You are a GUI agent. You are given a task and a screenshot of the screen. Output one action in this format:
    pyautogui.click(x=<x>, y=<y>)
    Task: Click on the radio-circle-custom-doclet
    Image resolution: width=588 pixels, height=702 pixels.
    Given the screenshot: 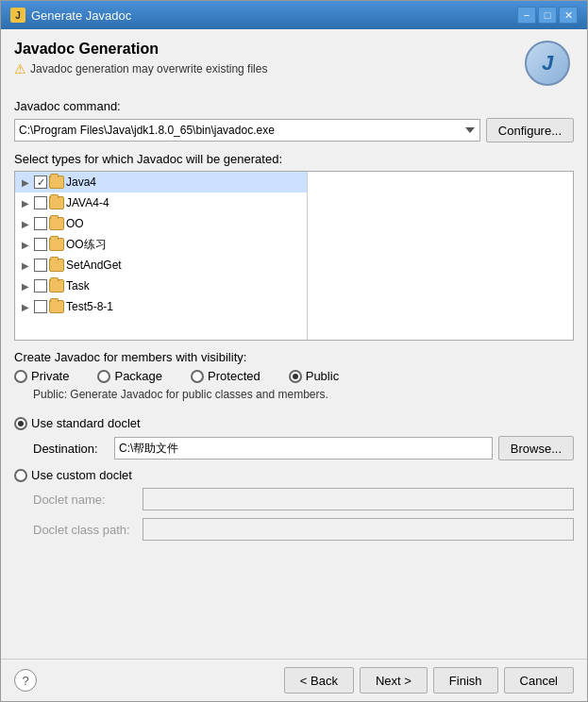 What is the action you would take?
    pyautogui.click(x=21, y=476)
    